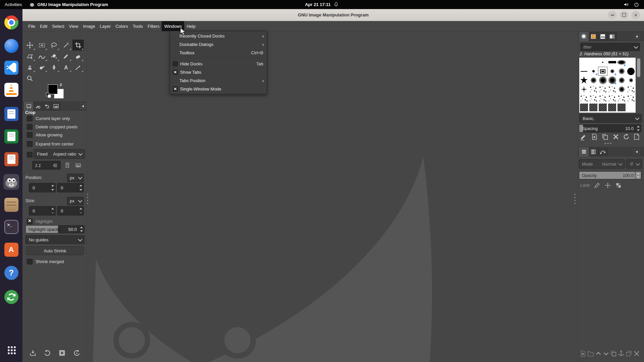  Describe the element at coordinates (639, 85) in the screenshot. I see `brush-grid-scrollbar` at that location.